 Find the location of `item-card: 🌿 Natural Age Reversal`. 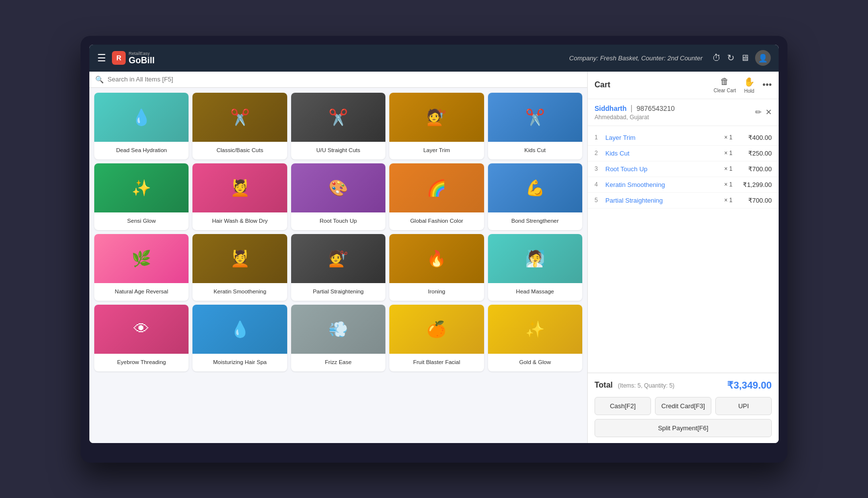

item-card: 🌿 Natural Age Reversal is located at coordinates (141, 267).